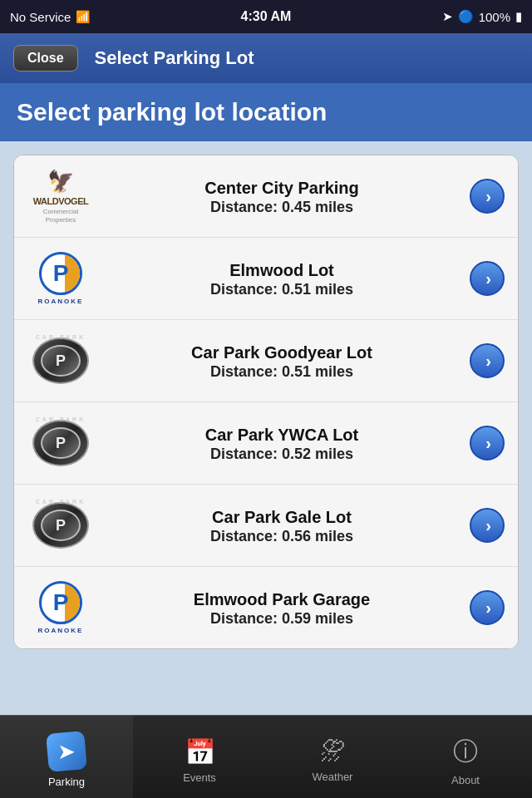  What do you see at coordinates (495, 17) in the screenshot?
I see `battery-label: 100%` at bounding box center [495, 17].